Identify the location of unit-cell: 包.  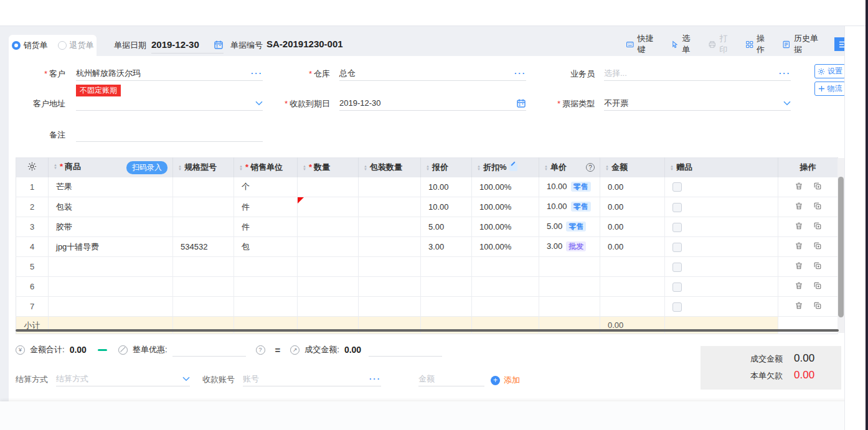
(266, 247).